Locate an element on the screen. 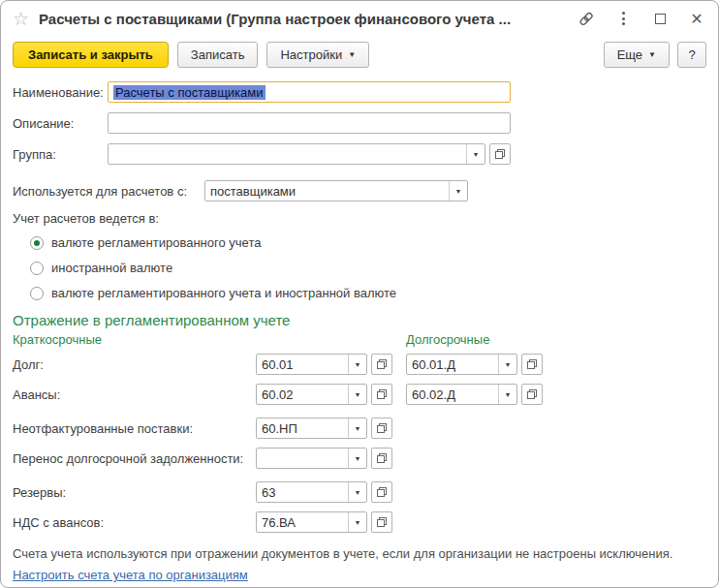 The image size is (719, 588). combo-value: 63 is located at coordinates (302, 492).